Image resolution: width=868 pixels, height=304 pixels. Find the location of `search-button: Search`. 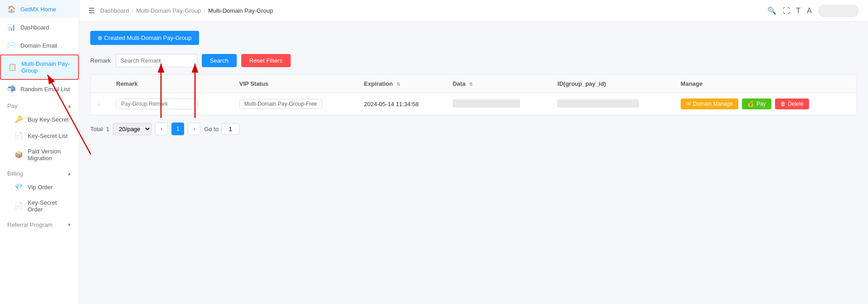

search-button: Search is located at coordinates (219, 61).